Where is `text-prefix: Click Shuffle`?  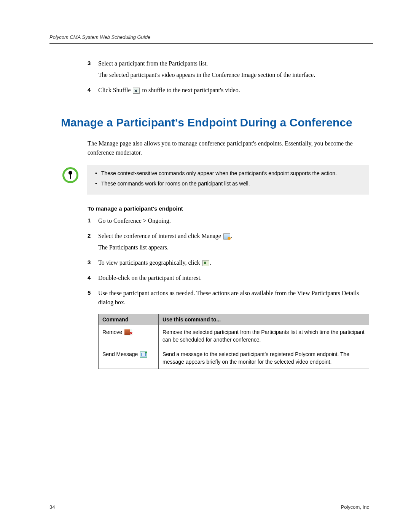
text-prefix: Click Shuffle is located at coordinates (115, 90).